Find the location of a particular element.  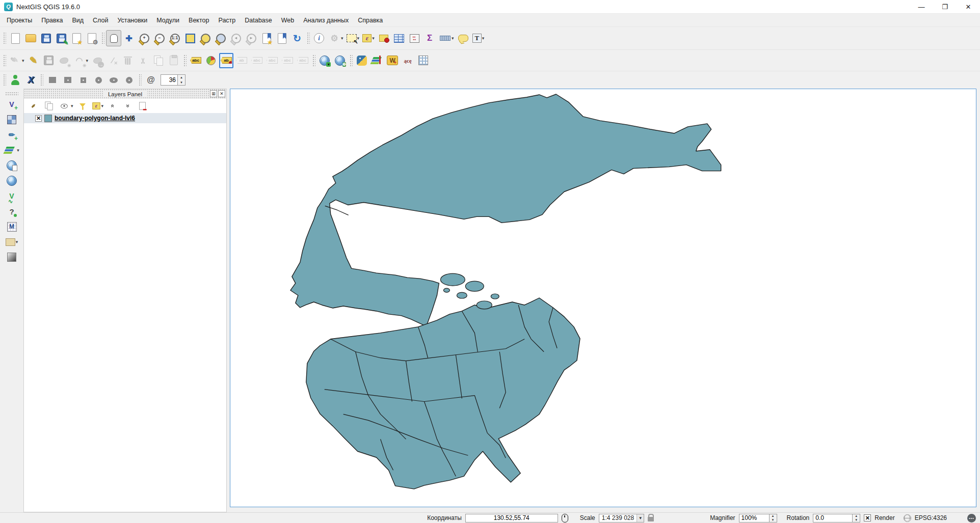

render-checkbox: ✕ is located at coordinates (867, 518).